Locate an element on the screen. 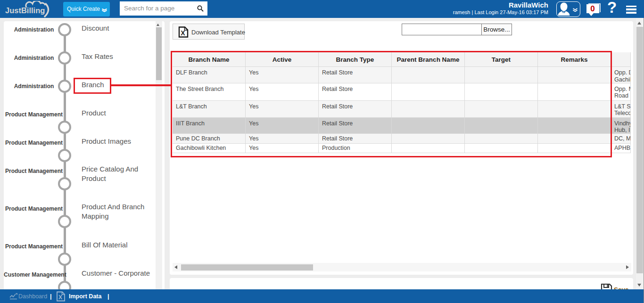 The width and height of the screenshot is (644, 303). svg-text: 0 is located at coordinates (592, 8).